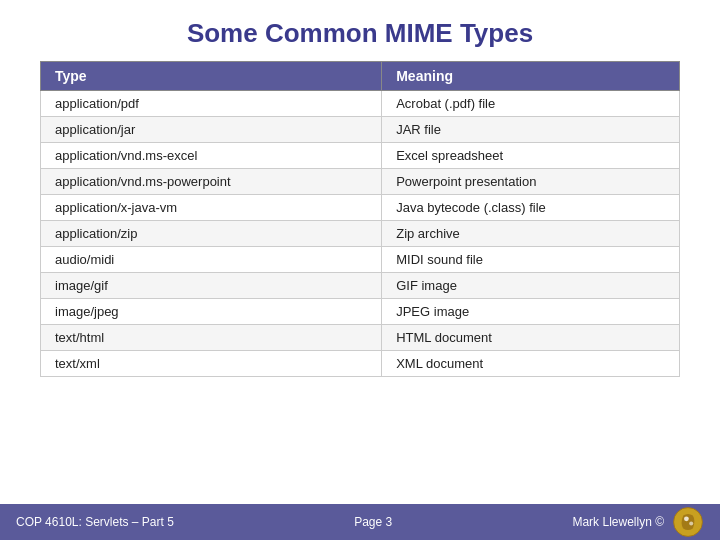  What do you see at coordinates (212, 156) in the screenshot?
I see `cell-type: application/vnd.ms-excel` at bounding box center [212, 156].